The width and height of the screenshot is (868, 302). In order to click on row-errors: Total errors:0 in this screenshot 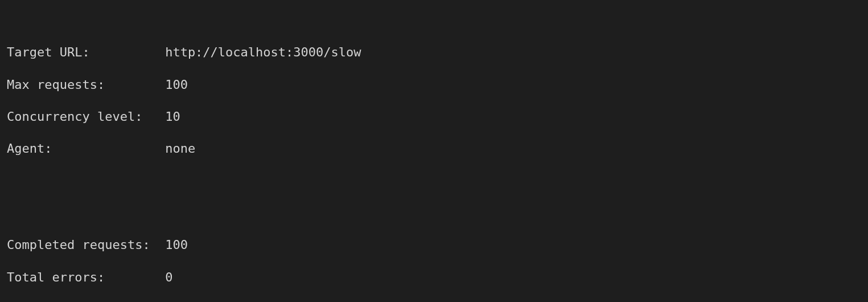, I will do `click(434, 277)`.